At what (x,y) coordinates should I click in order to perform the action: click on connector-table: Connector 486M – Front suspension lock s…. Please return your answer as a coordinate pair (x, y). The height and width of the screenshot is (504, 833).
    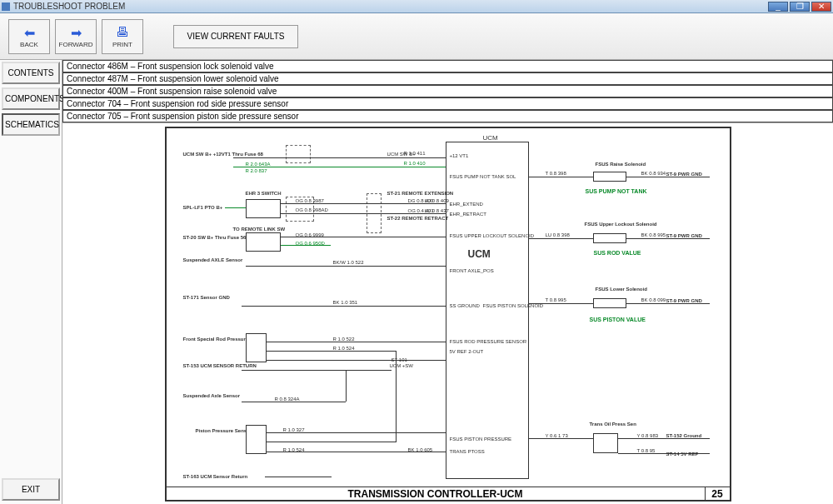
    Looking at the image, I should click on (448, 92).